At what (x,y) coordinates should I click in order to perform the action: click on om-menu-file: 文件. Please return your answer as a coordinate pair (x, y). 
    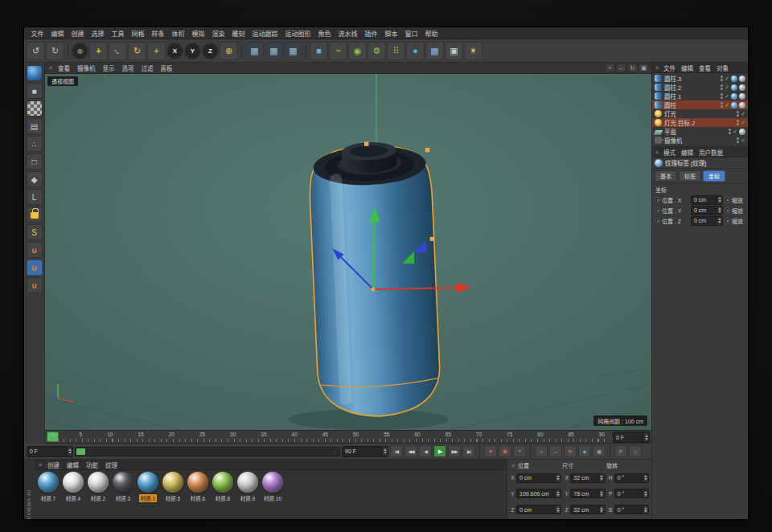
    Looking at the image, I should click on (669, 68).